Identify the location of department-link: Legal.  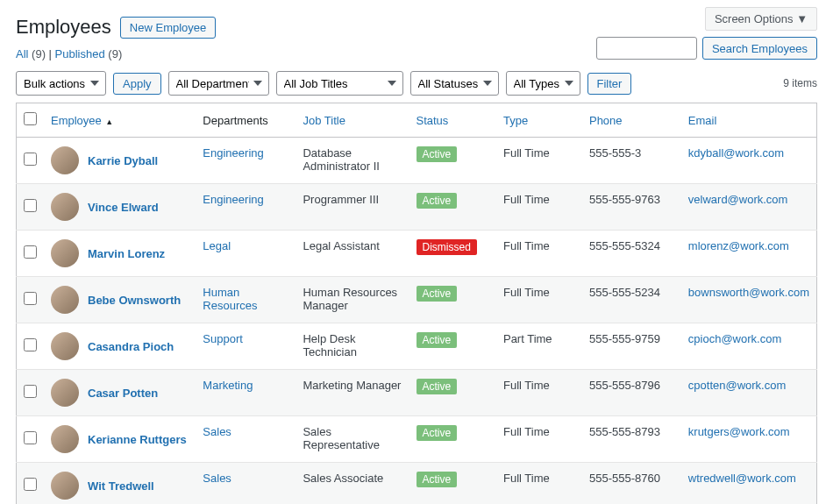
(217, 245).